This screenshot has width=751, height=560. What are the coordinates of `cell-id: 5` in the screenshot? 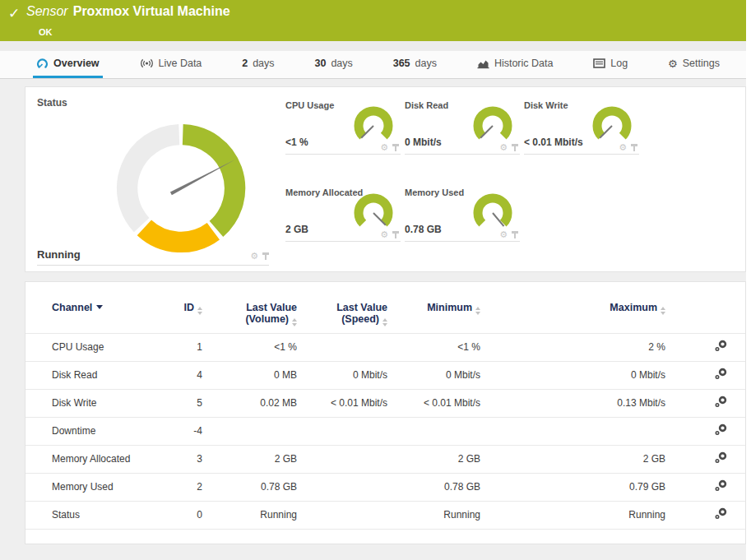 It's located at (168, 403).